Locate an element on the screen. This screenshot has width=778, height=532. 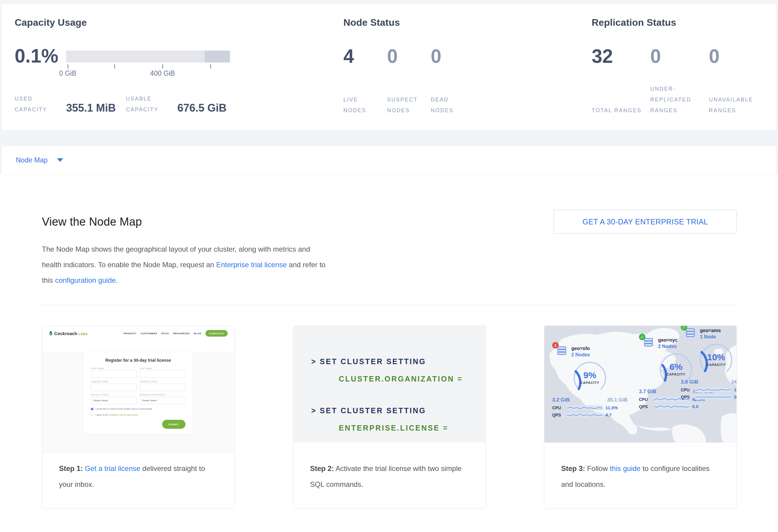
company-name-label: COMPANY NAME is located at coordinates (114, 382).